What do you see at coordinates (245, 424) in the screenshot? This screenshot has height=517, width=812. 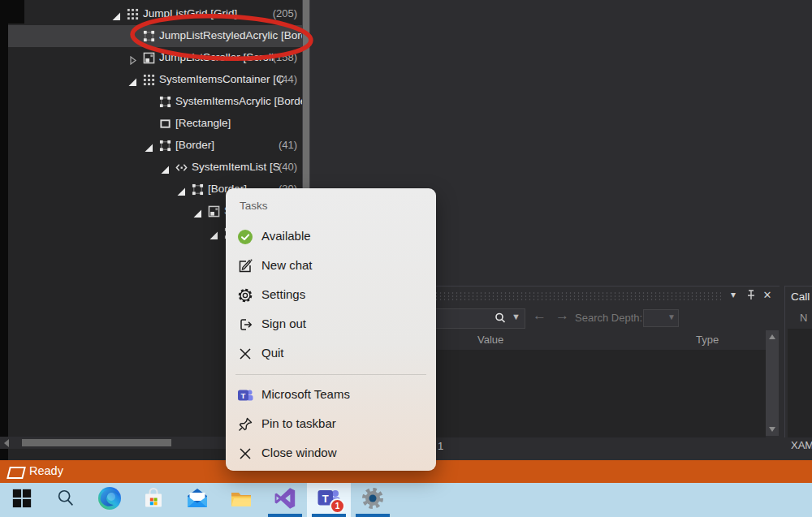 I see `pin-icon` at bounding box center [245, 424].